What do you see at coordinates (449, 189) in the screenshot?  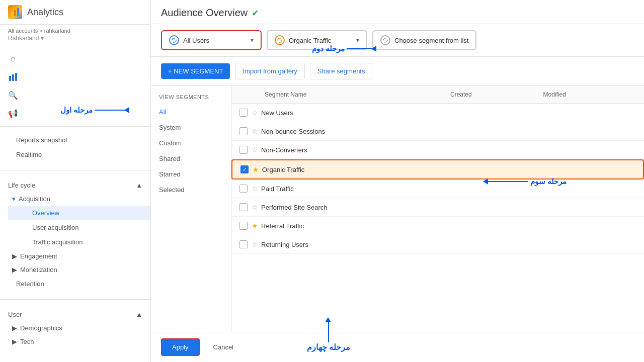 I see `segment-name-label: Paid Traffic` at bounding box center [449, 189].